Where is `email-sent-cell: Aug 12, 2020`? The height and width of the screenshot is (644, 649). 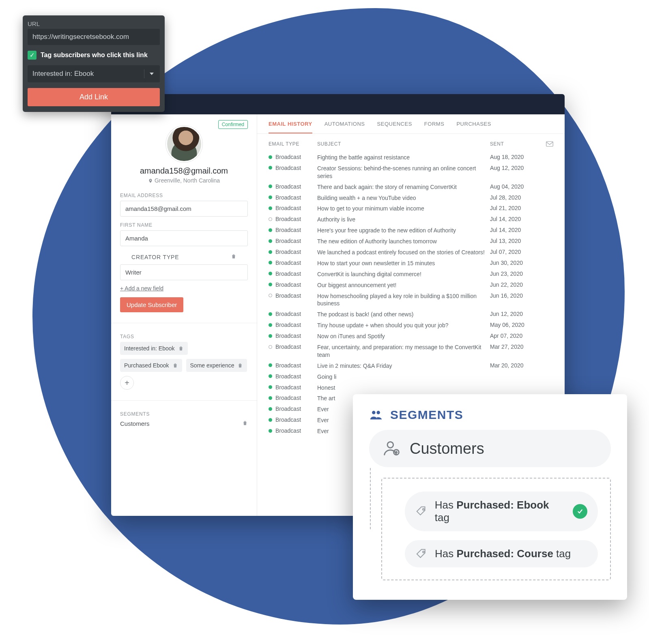 email-sent-cell: Aug 12, 2020 is located at coordinates (514, 168).